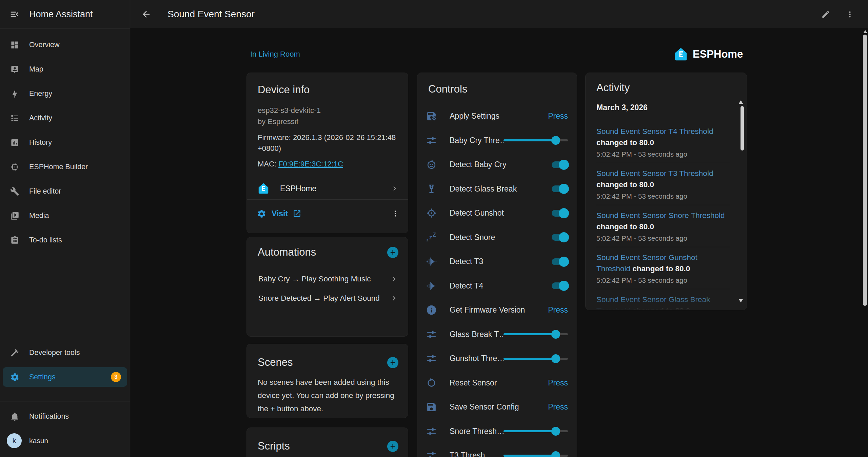  What do you see at coordinates (211, 14) in the screenshot?
I see `page-title: Sound Event Sensor` at bounding box center [211, 14].